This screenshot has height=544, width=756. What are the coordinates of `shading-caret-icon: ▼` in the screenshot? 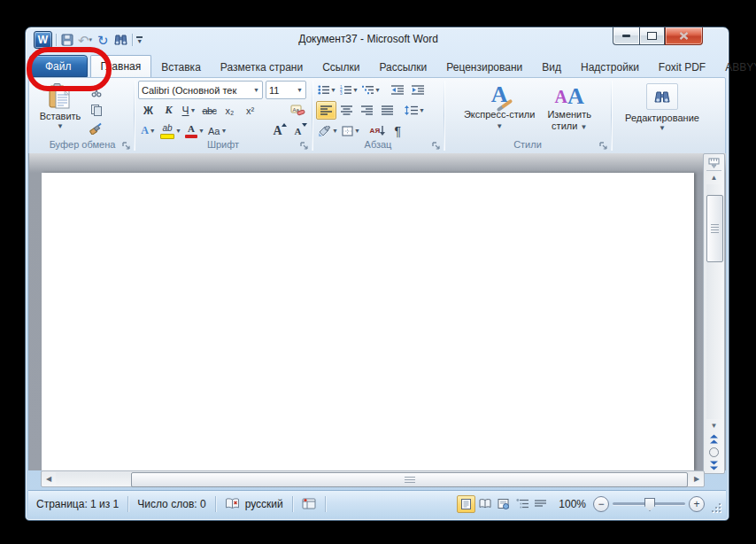 It's located at (335, 131).